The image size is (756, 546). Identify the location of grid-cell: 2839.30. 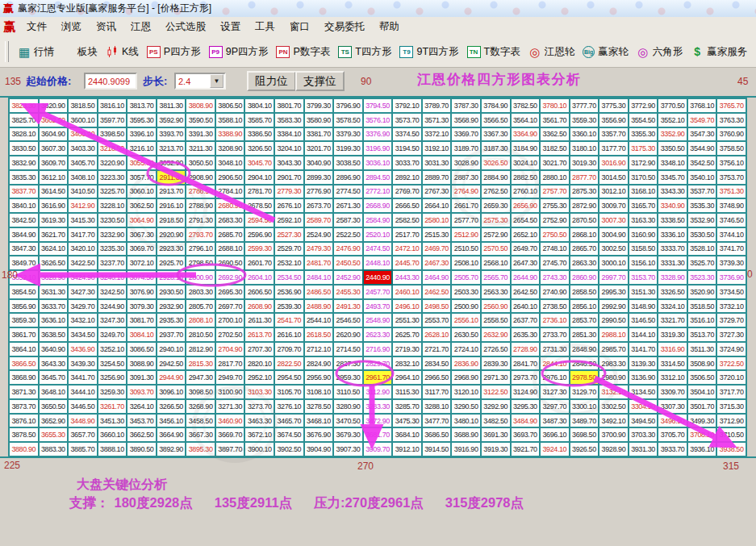
(495, 364).